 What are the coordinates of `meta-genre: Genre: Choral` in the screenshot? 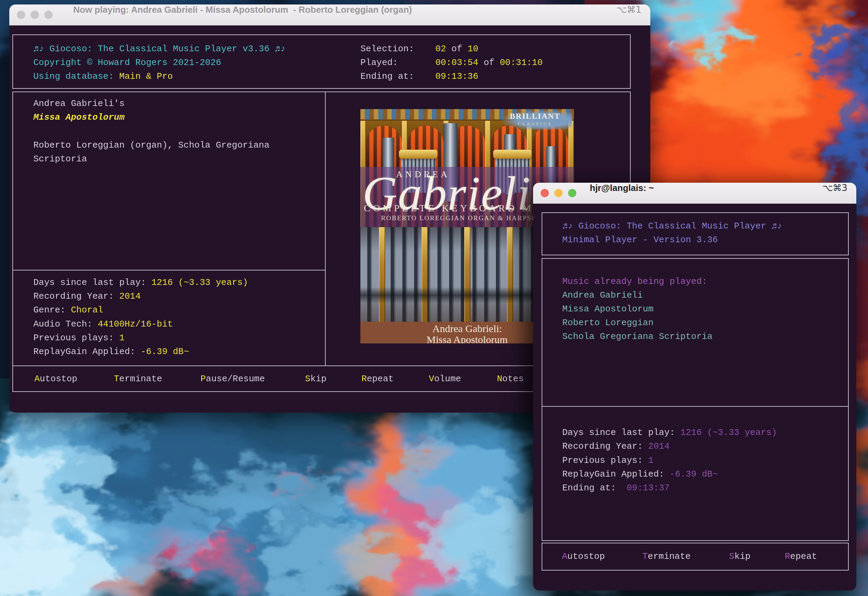 It's located at (68, 310).